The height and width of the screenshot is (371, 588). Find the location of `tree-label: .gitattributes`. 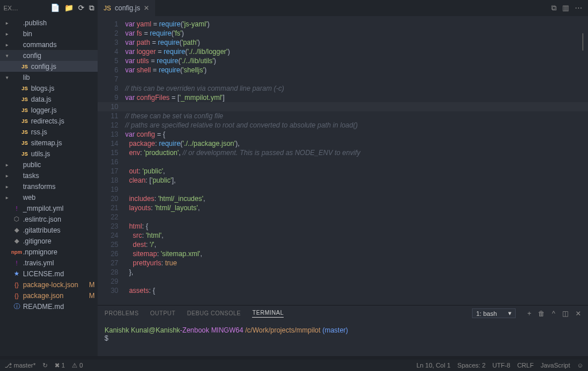

tree-label: .gitattributes is located at coordinates (55, 230).